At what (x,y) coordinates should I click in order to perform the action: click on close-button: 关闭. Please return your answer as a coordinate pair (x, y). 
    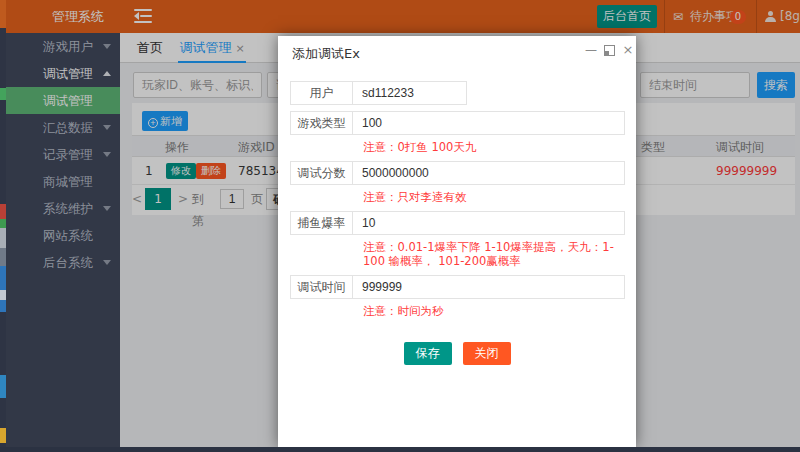
    Looking at the image, I should click on (487, 354).